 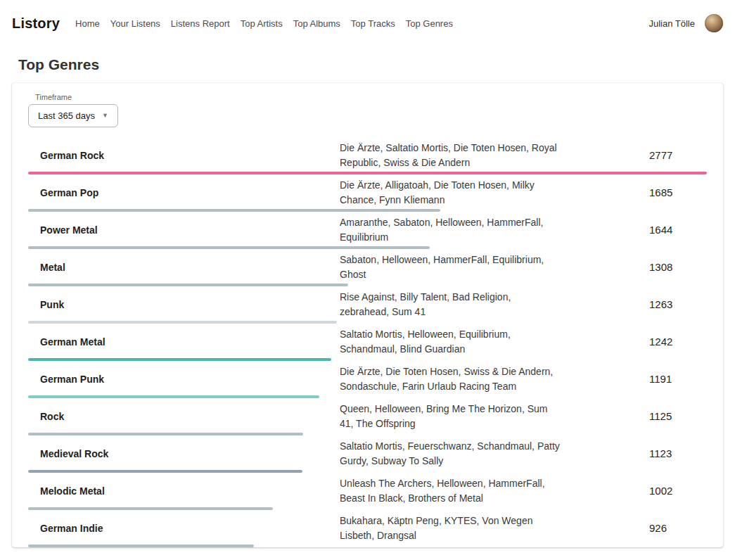 I want to click on genre-artists: Queen, Helloween, Bring Me The Horizon, …, so click(x=494, y=416).